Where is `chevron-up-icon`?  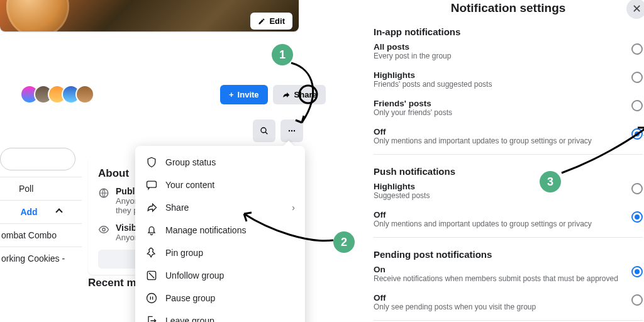 chevron-up-icon is located at coordinates (59, 211).